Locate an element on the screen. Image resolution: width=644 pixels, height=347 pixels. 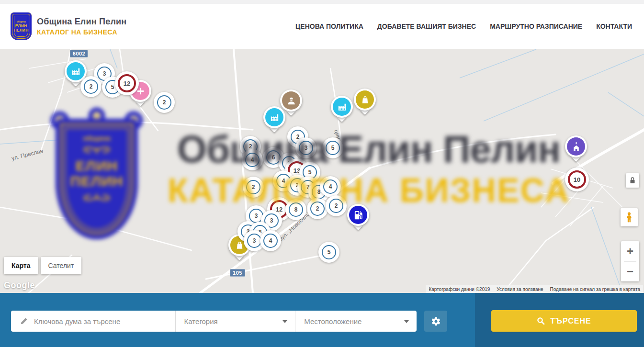
zoom-control: + − is located at coordinates (630, 261).